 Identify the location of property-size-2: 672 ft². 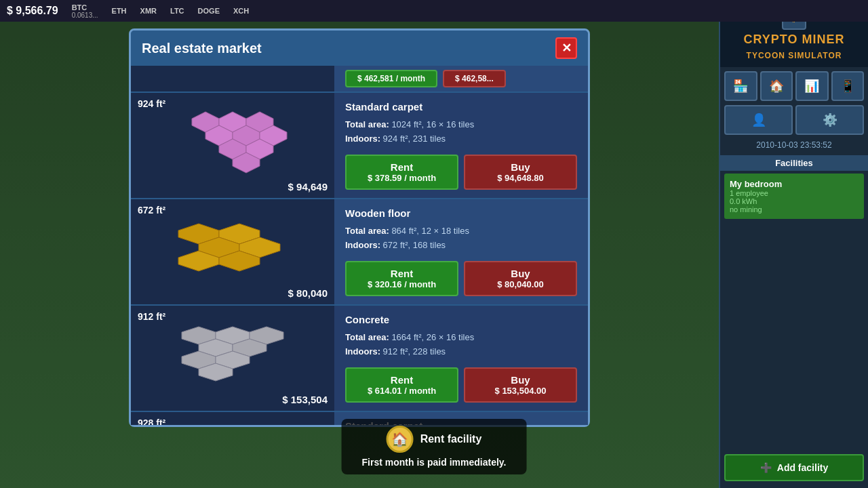
(152, 210).